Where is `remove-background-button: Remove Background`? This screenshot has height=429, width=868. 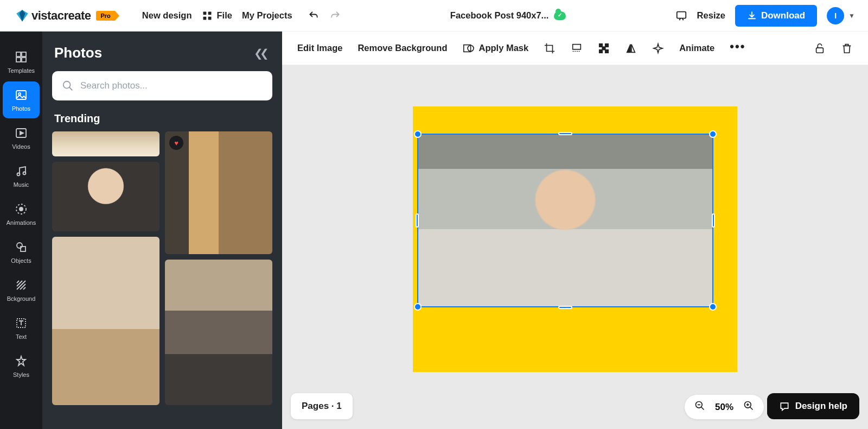 remove-background-button: Remove Background is located at coordinates (403, 48).